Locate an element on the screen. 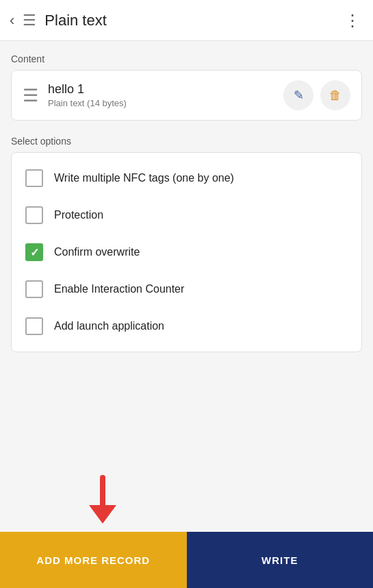 The image size is (373, 588). options-section-label: Select options is located at coordinates (186, 141).